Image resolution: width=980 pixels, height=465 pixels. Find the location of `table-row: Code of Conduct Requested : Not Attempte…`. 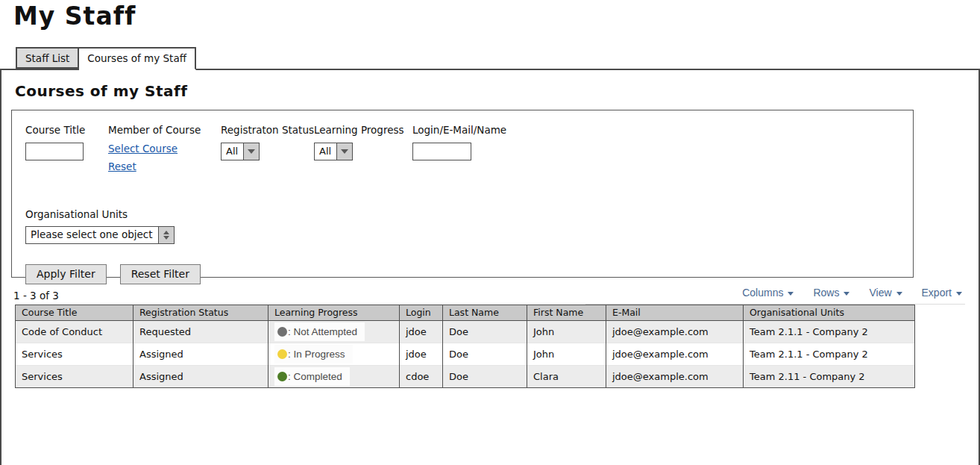

table-row: Code of Conduct Requested : Not Attempte… is located at coordinates (465, 332).